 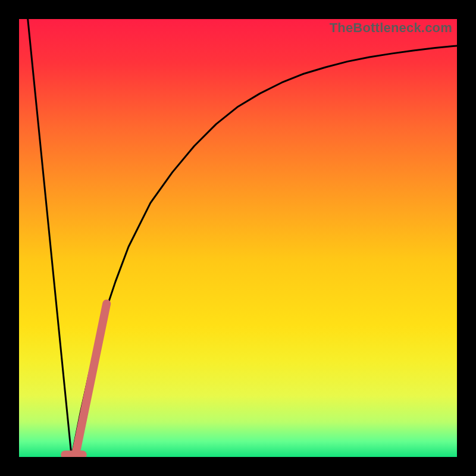 I want to click on watermark-text: TheBottleneck.com, so click(x=391, y=28).